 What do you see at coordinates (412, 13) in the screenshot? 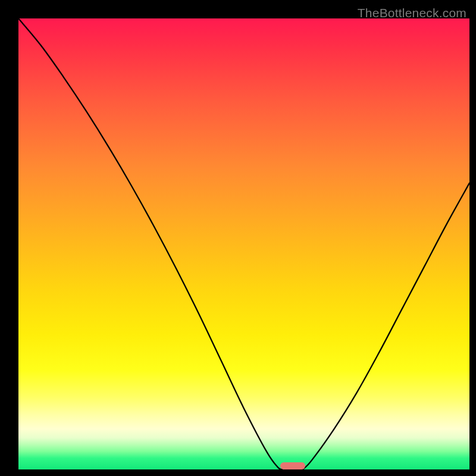
I see `watermark-text: TheBottleneck.com` at bounding box center [412, 13].